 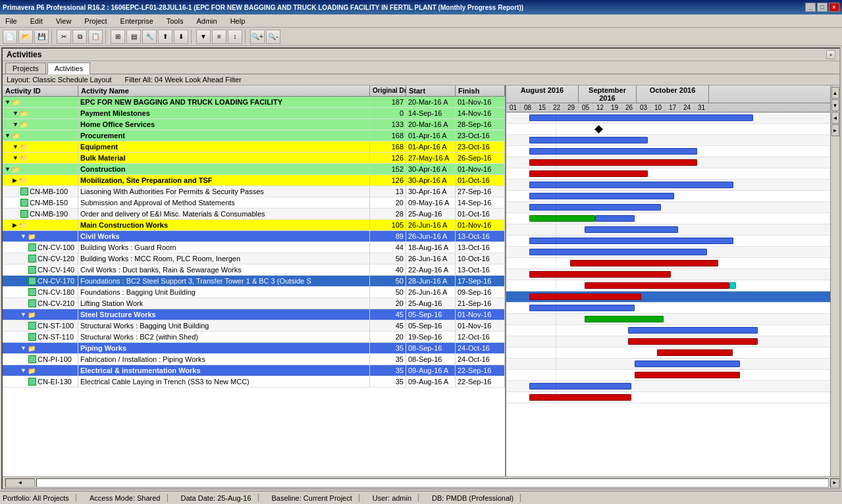 I want to click on cell-duration: 152, so click(x=388, y=169).